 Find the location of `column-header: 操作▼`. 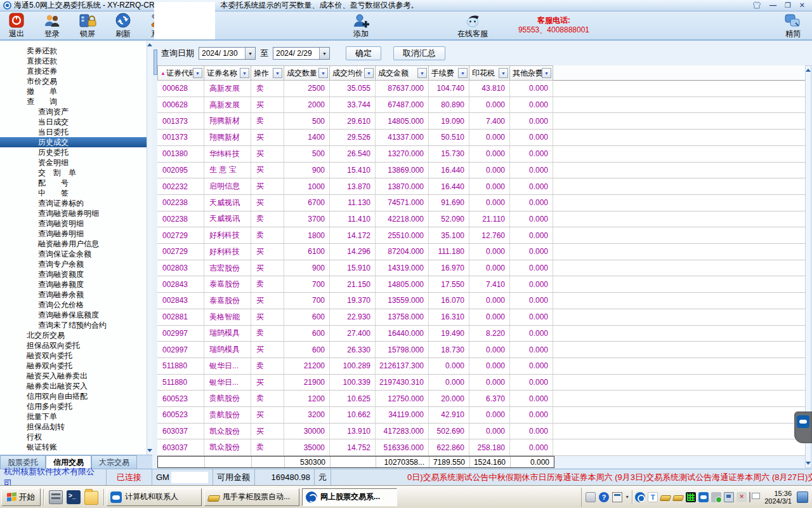

column-header: 操作▼ is located at coordinates (268, 73).